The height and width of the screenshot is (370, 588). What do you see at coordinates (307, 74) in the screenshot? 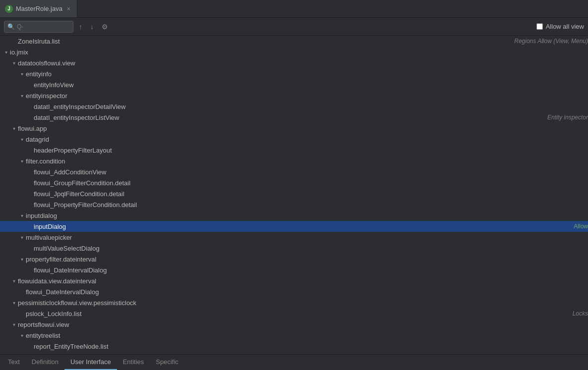
I see `tree-item-label: entityinfo` at bounding box center [307, 74].